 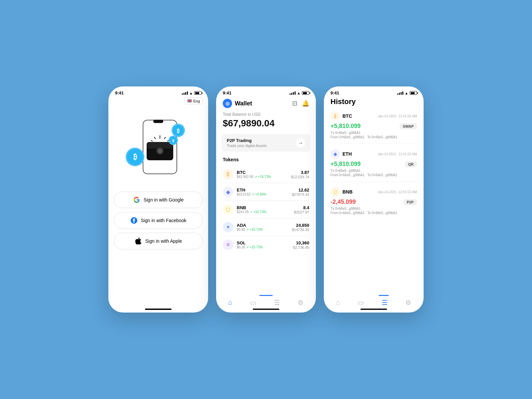 I want to click on nav-settings: ⚙, so click(x=301, y=303).